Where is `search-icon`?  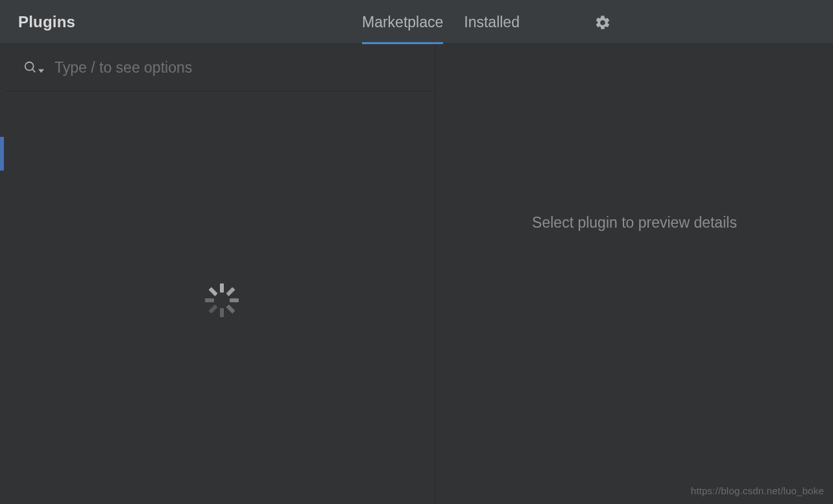 search-icon is located at coordinates (34, 67).